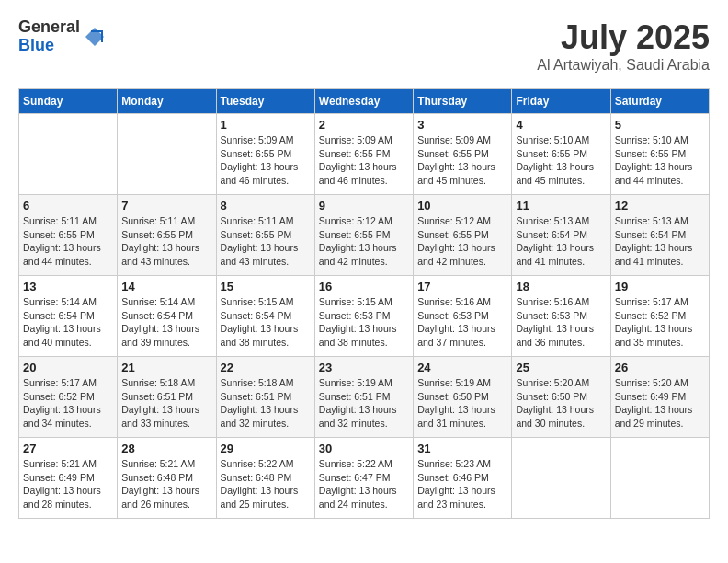 The image size is (728, 563). I want to click on calendar-cell: 10Sunrise: 5:12 AMSunset: 6:55 PMDayligh…, so click(463, 236).